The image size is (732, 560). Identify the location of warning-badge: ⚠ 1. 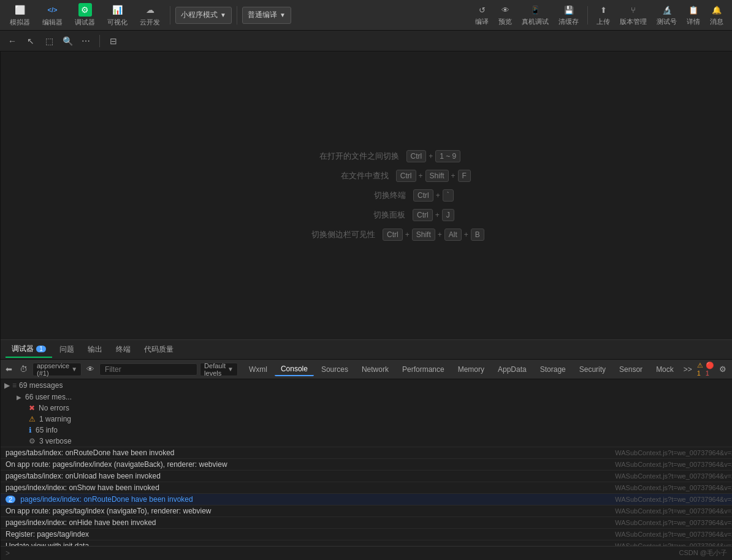
(700, 369).